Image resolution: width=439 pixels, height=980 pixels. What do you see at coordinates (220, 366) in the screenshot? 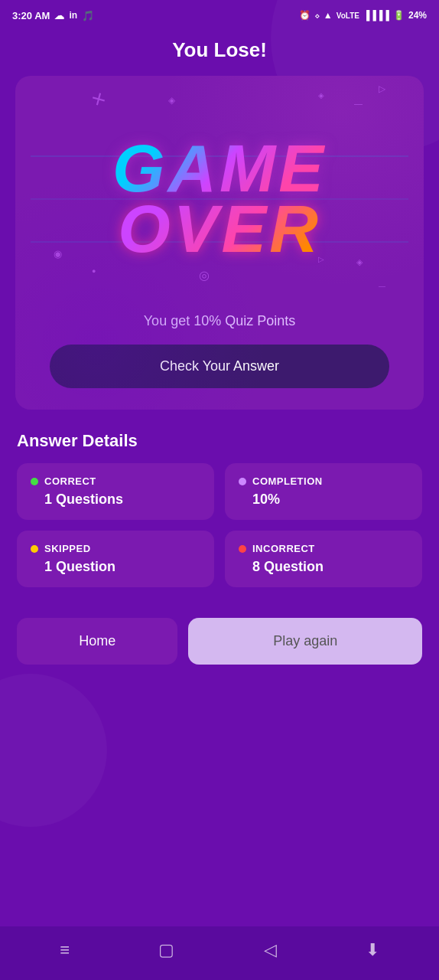
I see `check-answer-button: Check Your Answer` at bounding box center [220, 366].